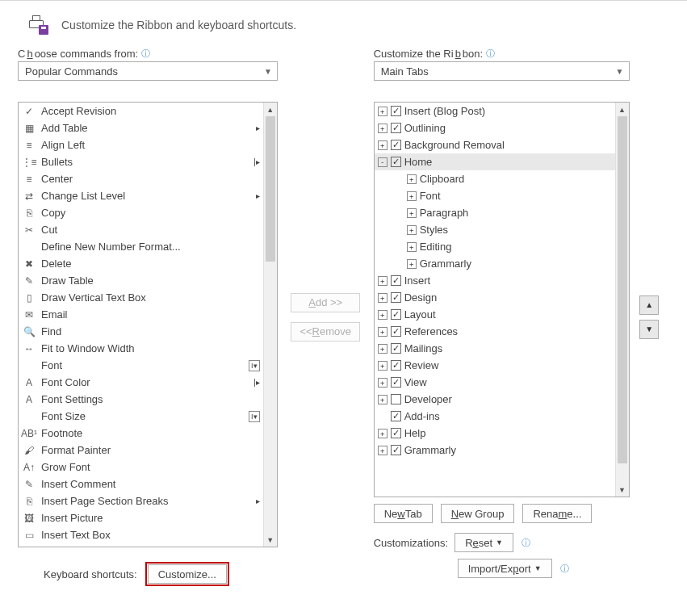 This screenshot has height=616, width=687. Describe the element at coordinates (140, 399) in the screenshot. I see `command-item: AFont Settings` at that location.